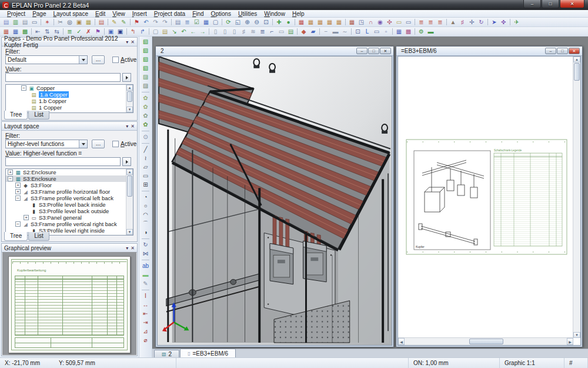 This screenshot has height=368, width=588. I want to click on pages-filter-active-checkbox, so click(115, 60).